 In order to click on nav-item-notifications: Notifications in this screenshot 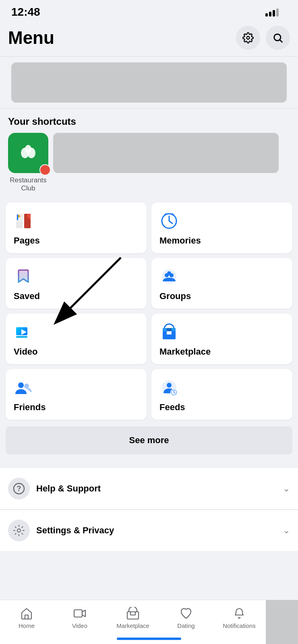, I will do `click(239, 622)`.